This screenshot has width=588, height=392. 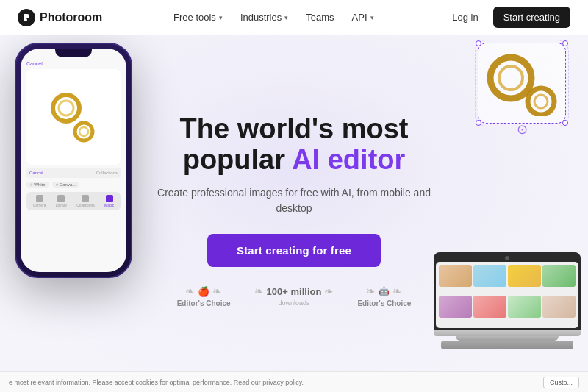 I want to click on phone-cancel-bottom: Cancel, so click(x=37, y=173).